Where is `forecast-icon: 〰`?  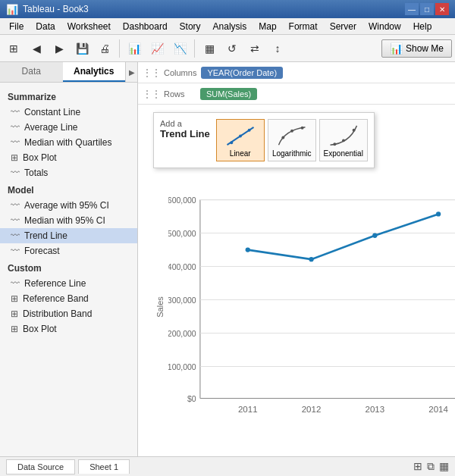 forecast-icon: 〰 is located at coordinates (15, 251).